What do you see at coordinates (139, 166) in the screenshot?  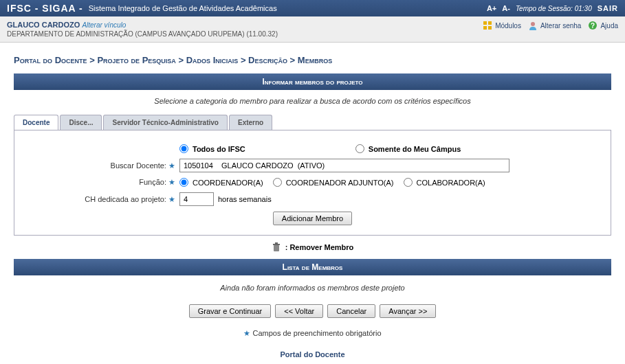 I see `search-label: Buscar Docente:` at bounding box center [139, 166].